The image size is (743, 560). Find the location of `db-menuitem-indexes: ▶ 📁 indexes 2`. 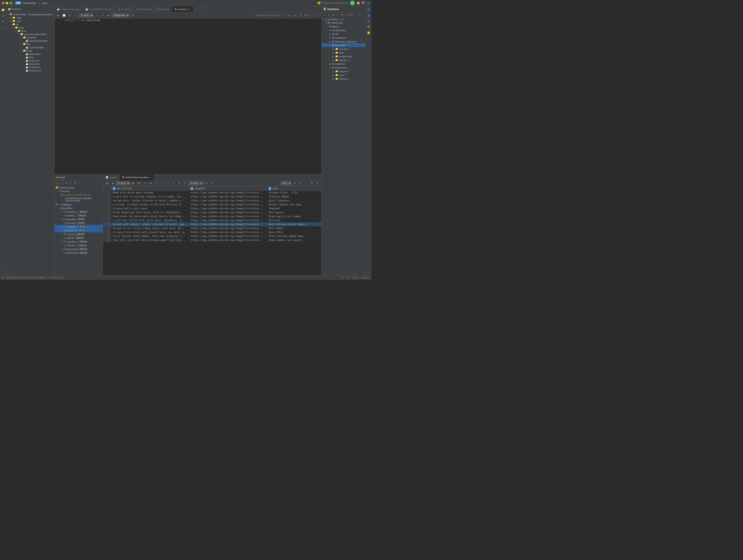

db-menuitem-indexes: ▶ 📁 indexes 2 is located at coordinates (343, 60).